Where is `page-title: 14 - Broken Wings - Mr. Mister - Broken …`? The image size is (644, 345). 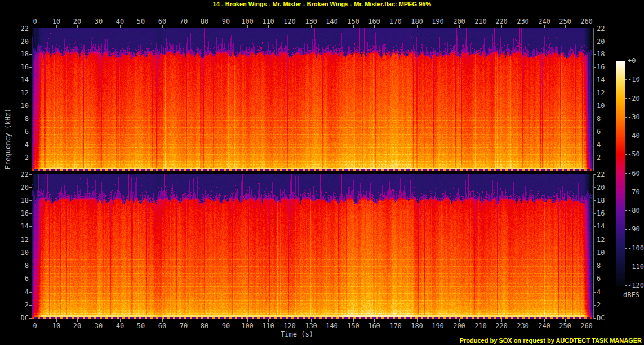
page-title: 14 - Broken Wings - Mr. Mister - Broken … is located at coordinates (322, 4).